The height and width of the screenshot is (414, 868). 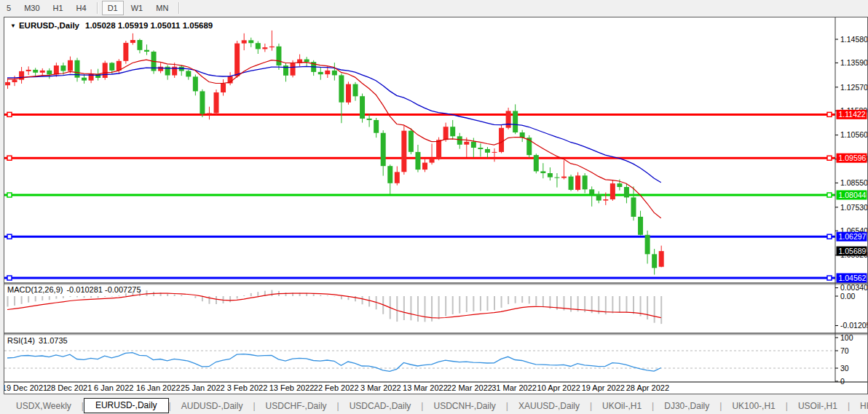 What do you see at coordinates (292, 388) in the screenshot?
I see `time-axis-label: 13 Feb 2022` at bounding box center [292, 388].